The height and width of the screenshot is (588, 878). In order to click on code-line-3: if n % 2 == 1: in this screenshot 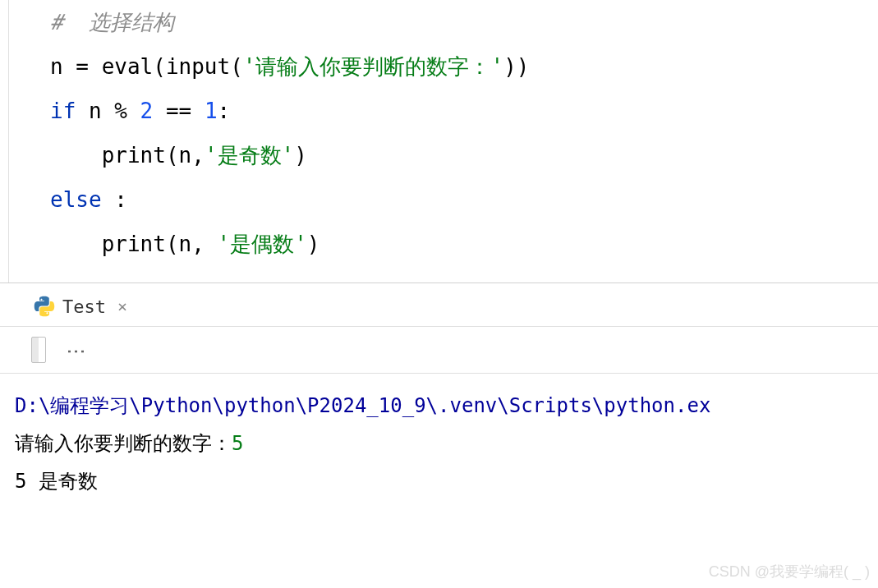, I will do `click(464, 111)`.